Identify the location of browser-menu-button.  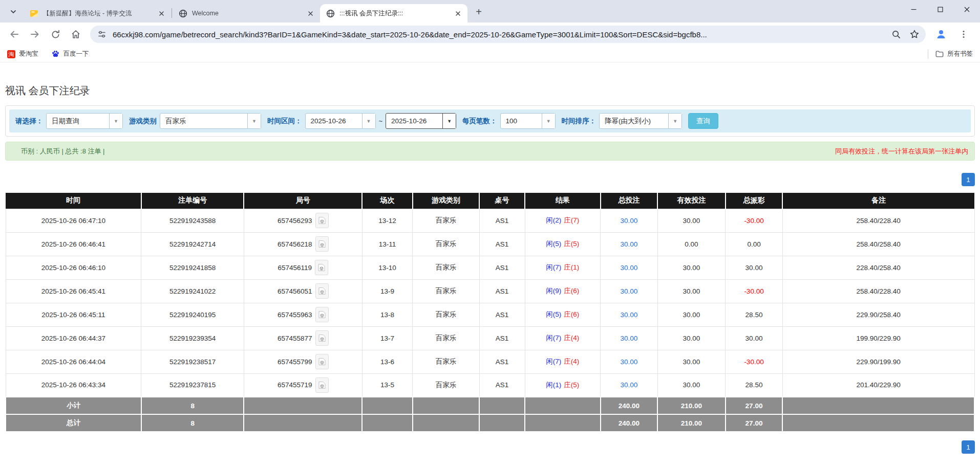
(964, 34).